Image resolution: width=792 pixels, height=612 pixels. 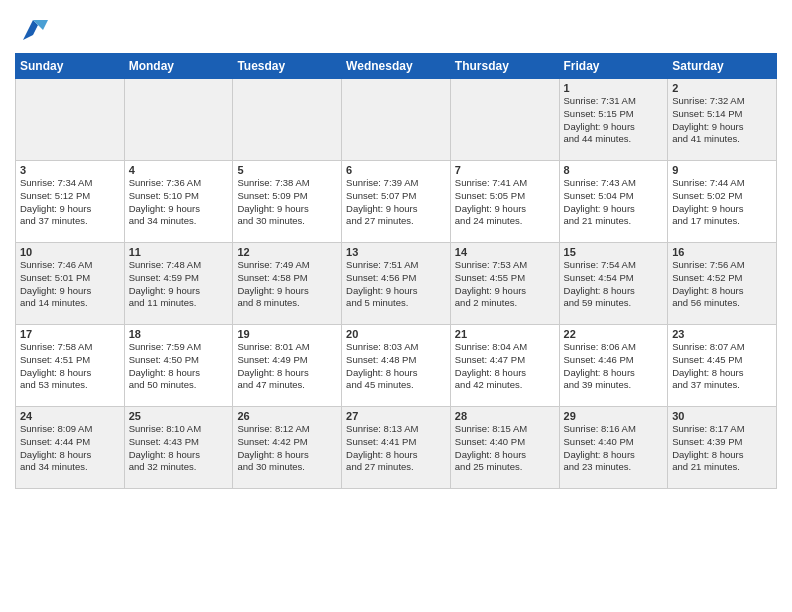 What do you see at coordinates (505, 448) in the screenshot?
I see `day-info: Sunrise: 8:15 AM Sunset: 4:40 PM Dayligh…` at bounding box center [505, 448].